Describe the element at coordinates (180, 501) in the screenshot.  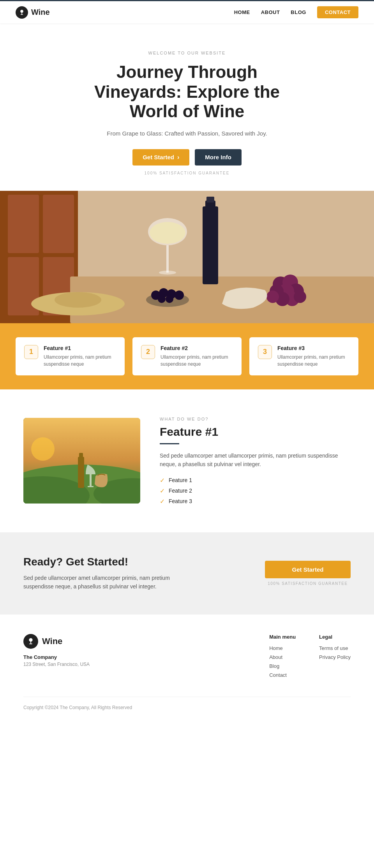
I see `feature-list-label-3: Feature 3` at that location.